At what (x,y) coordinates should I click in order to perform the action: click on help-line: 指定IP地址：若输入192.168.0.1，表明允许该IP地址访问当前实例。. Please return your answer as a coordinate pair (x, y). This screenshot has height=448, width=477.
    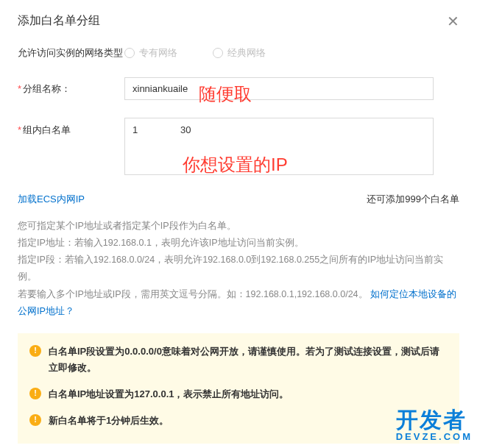
    Looking at the image, I should click on (239, 243).